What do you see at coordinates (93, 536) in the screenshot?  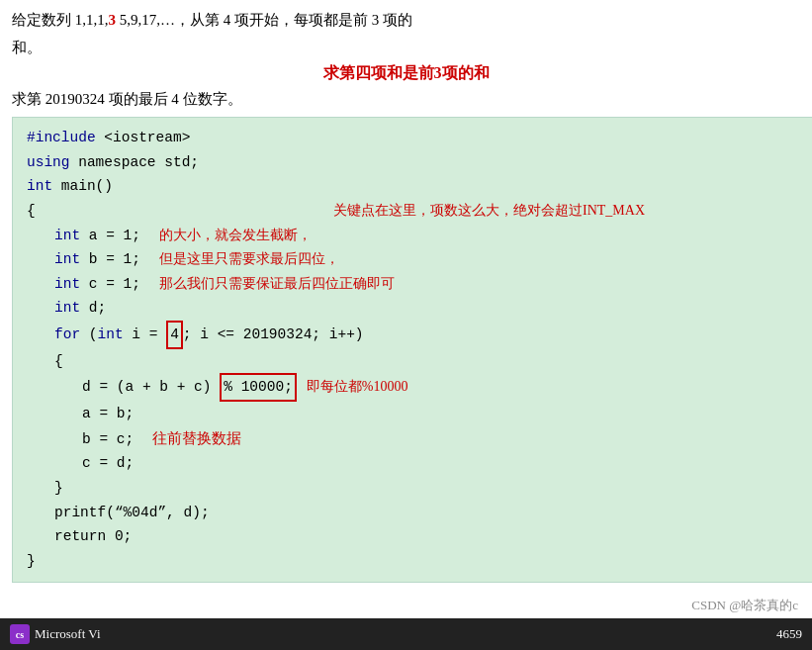 I see `return-stmt: return 0;` at bounding box center [93, 536].